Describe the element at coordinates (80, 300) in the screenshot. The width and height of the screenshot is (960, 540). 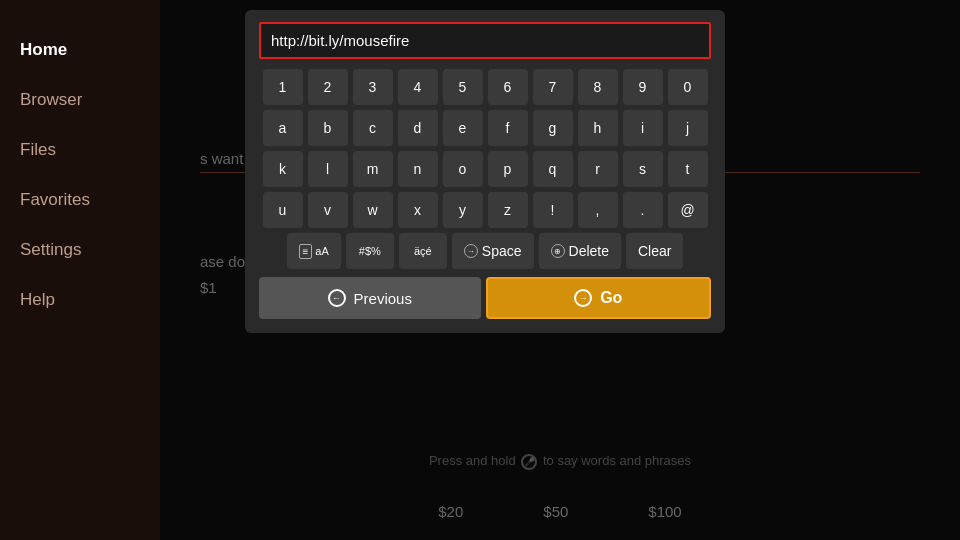
I see `sidebar-item-help: Help` at that location.